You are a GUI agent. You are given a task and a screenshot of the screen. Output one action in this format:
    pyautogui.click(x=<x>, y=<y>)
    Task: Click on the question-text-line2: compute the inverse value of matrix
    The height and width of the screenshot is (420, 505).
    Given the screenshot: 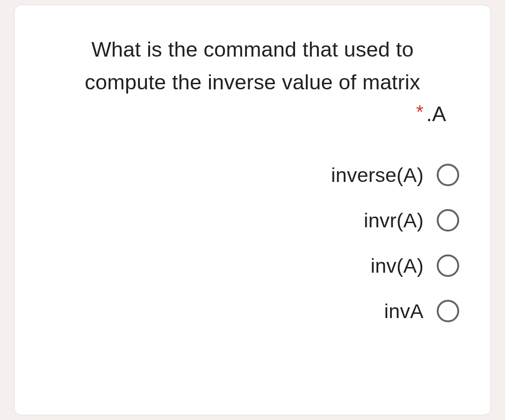 What is the action you would take?
    pyautogui.click(x=252, y=82)
    